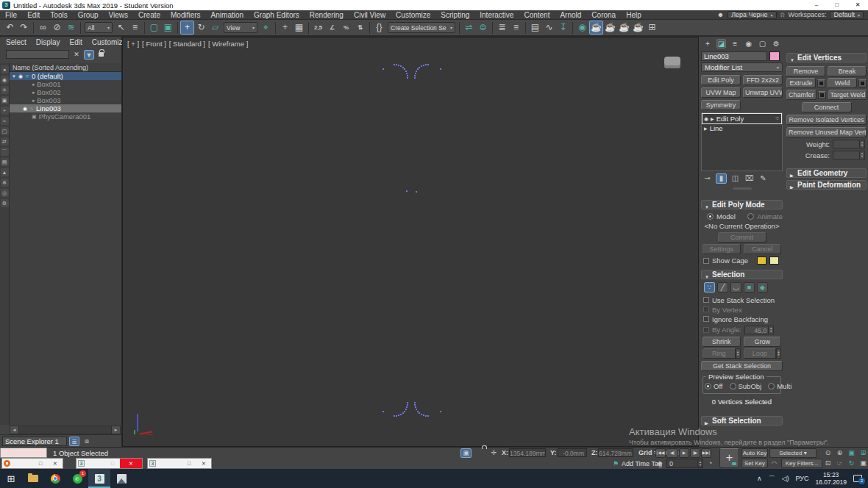 The height and width of the screenshot is (488, 868). What do you see at coordinates (774, 260) in the screenshot?
I see `cage-selected-color-swatch` at bounding box center [774, 260].